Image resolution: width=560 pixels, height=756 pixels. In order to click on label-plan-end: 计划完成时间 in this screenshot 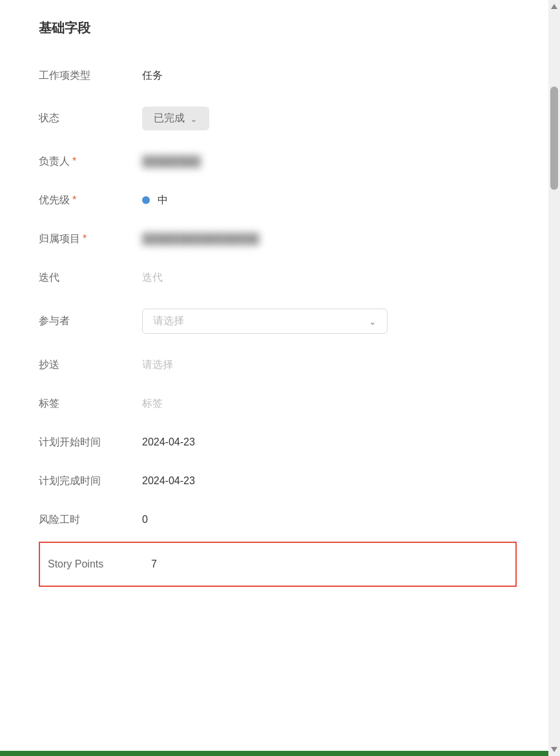, I will do `click(90, 482)`.